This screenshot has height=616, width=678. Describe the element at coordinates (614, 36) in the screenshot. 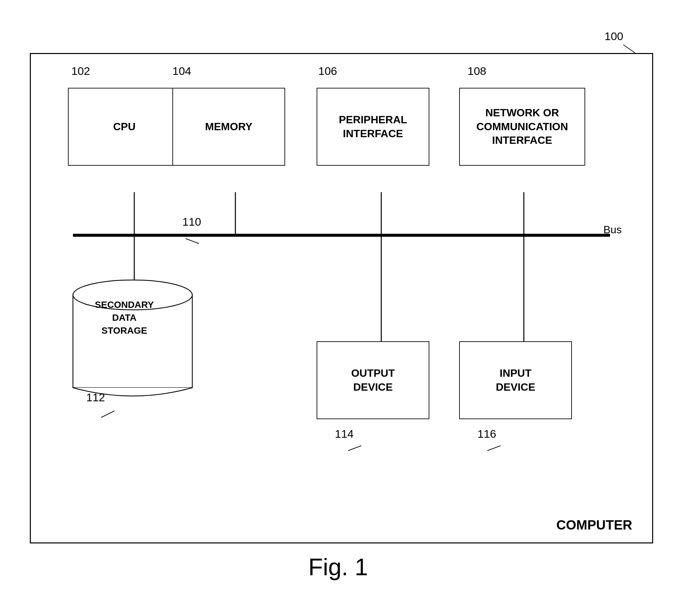

I see `ref-100: 100` at that location.